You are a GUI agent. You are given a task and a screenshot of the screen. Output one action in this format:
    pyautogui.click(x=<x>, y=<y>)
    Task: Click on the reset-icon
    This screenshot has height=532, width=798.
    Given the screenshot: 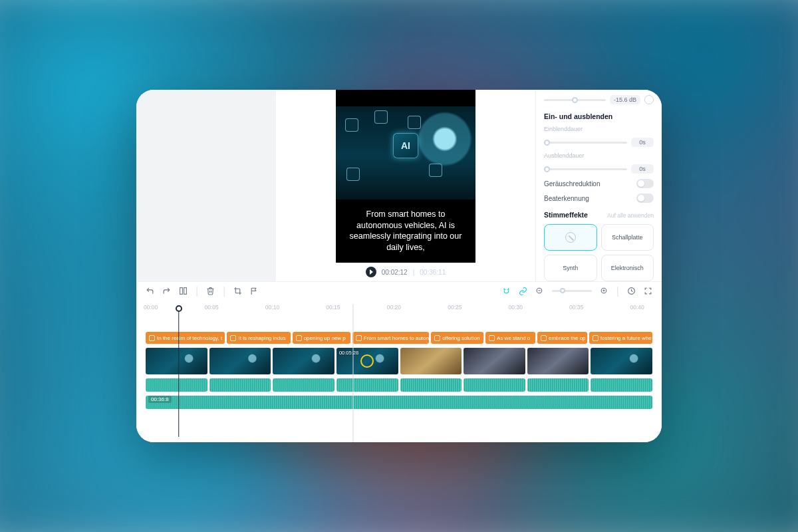 What is the action you would take?
    pyautogui.click(x=649, y=100)
    